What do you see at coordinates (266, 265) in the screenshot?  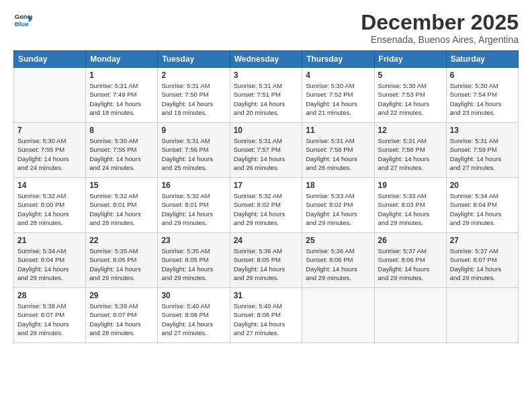 I see `day-info: Sunrise: 5:36 AM Sunset: 8:05 PM Dayligh…` at bounding box center [266, 265].